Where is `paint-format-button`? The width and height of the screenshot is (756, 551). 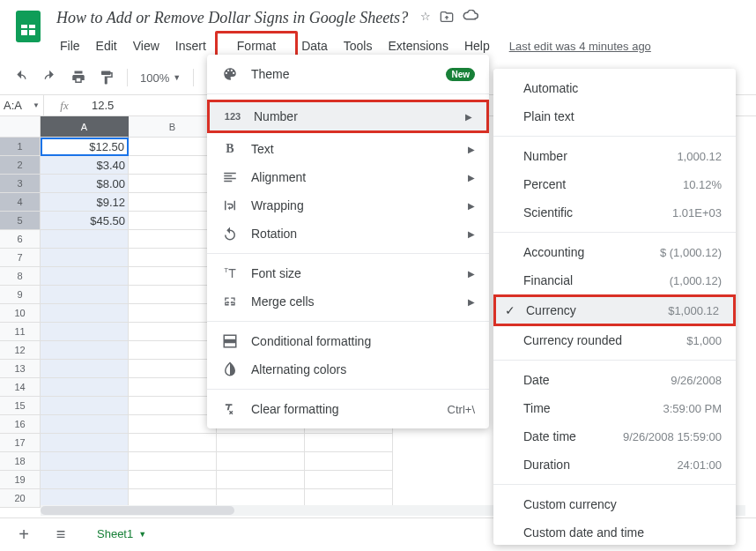
paint-format-button is located at coordinates (107, 78).